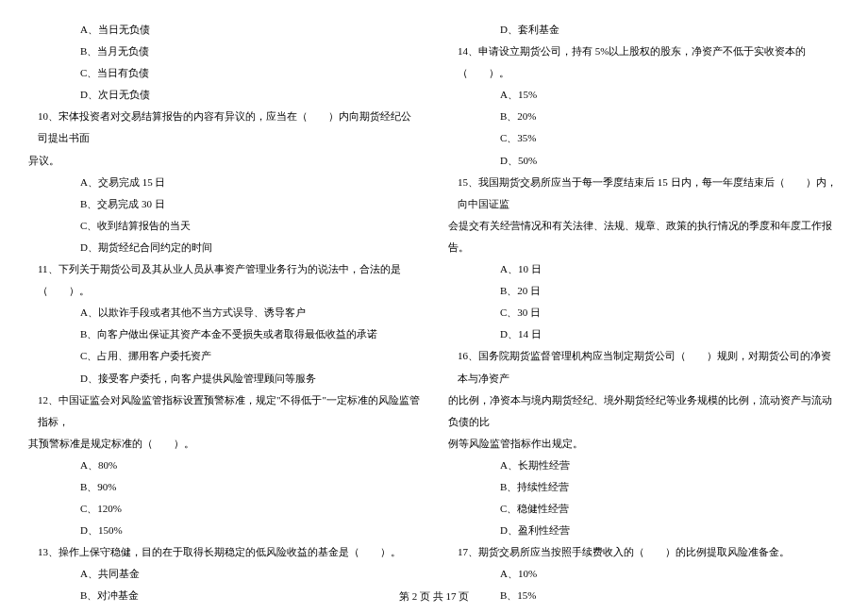 The width and height of the screenshot is (868, 613). What do you see at coordinates (643, 367) in the screenshot?
I see `question-16: 16、国务院期货监督管理机构应当制定期货公司（ ）规则，对期货公司的净资本与净资…` at bounding box center [643, 367].